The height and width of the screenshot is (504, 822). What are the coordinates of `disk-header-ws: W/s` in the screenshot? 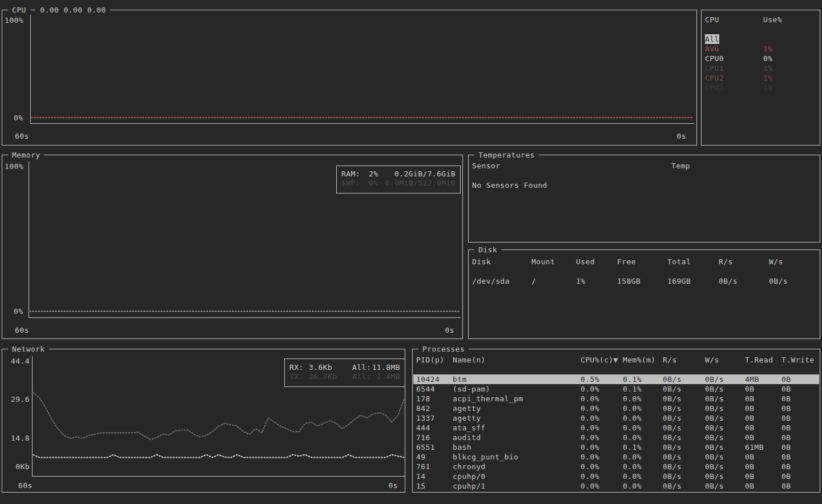 It's located at (776, 261).